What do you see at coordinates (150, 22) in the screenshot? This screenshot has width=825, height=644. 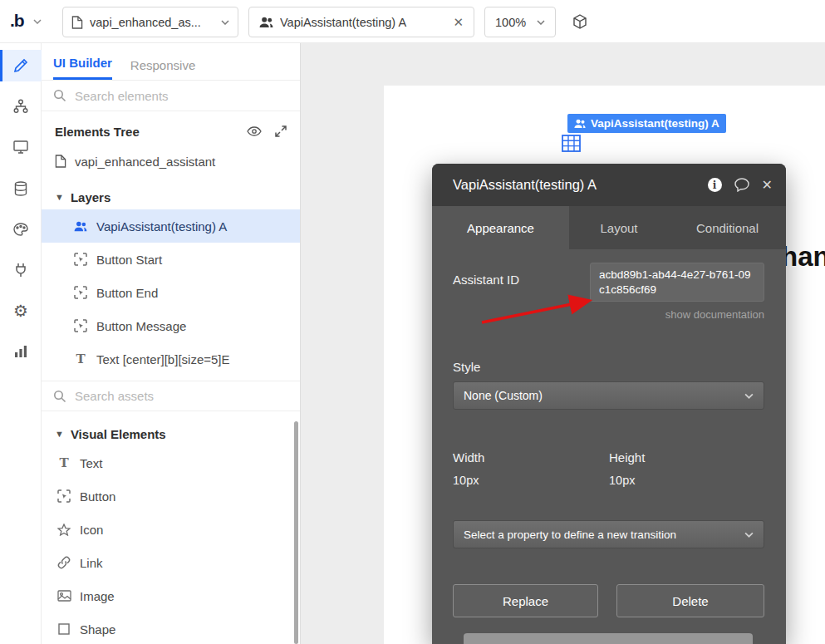 I see `page-selector-dropdown: vapi_enhanced_as...` at bounding box center [150, 22].